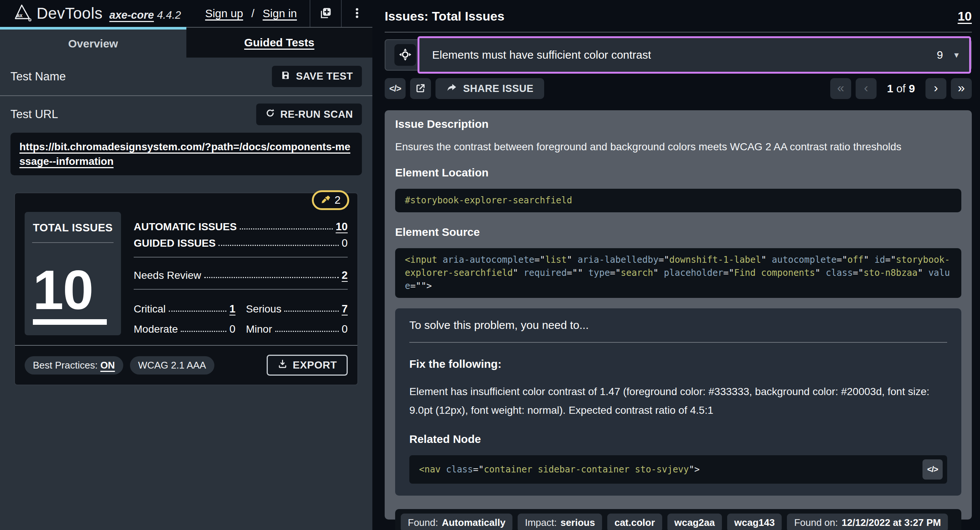 The width and height of the screenshot is (980, 530). What do you see at coordinates (395, 88) in the screenshot?
I see `code-icon: </>` at bounding box center [395, 88].